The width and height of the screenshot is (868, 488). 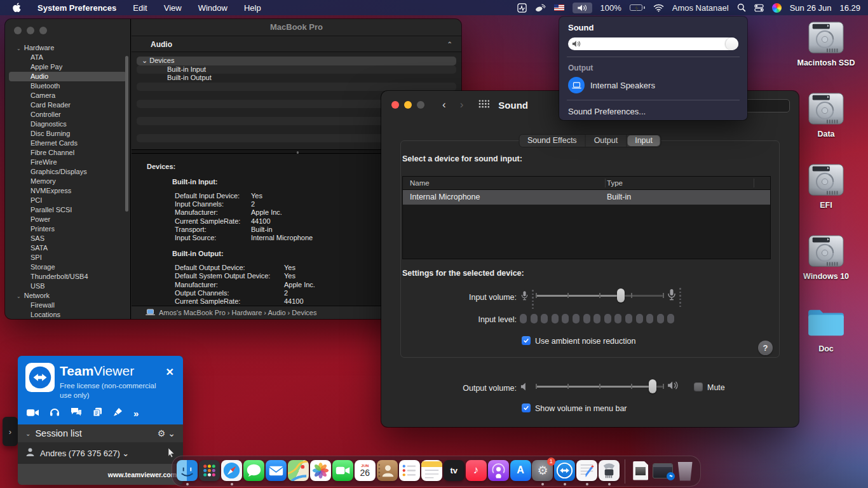 I want to click on ambient-noise-checkbox, so click(x=526, y=341).